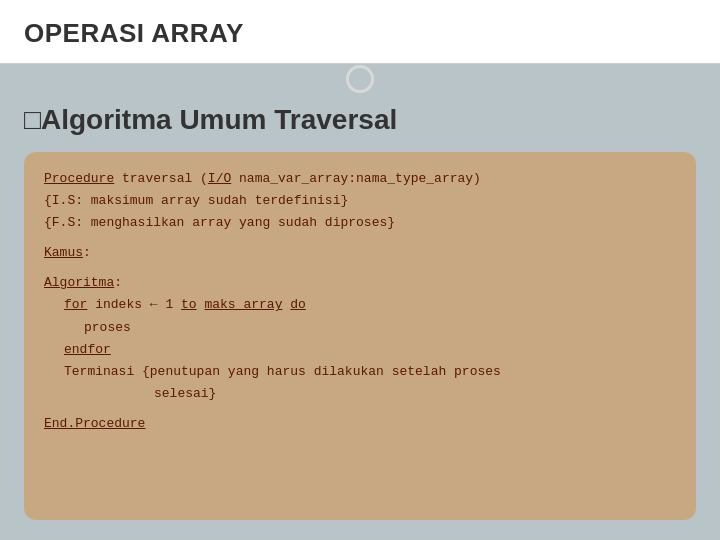  I want to click on io-keyword: I/O, so click(220, 178).